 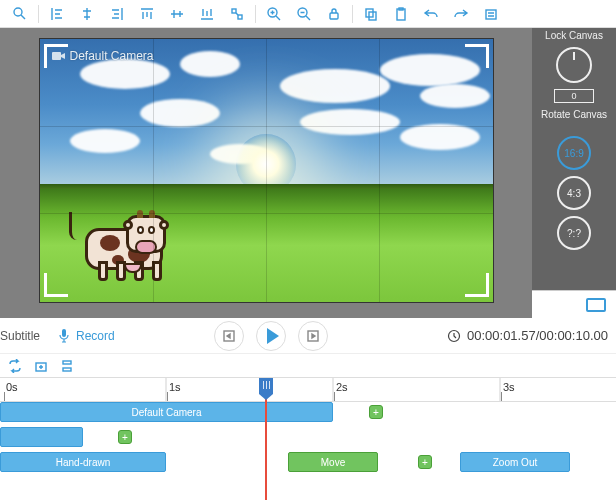 What do you see at coordinates (308, 366) in the screenshot?
I see `track-tools` at bounding box center [308, 366].